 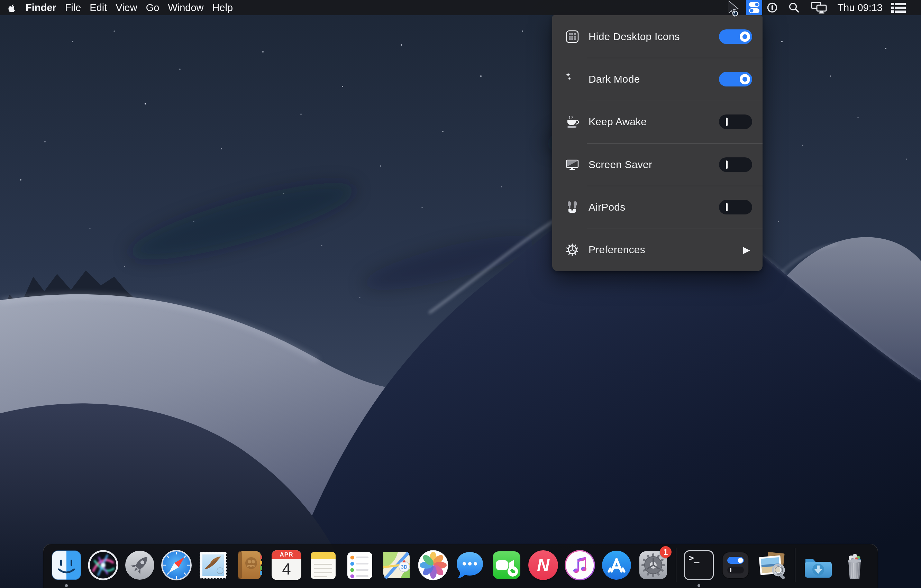 I want to click on dock-icon-safari, so click(x=177, y=565).